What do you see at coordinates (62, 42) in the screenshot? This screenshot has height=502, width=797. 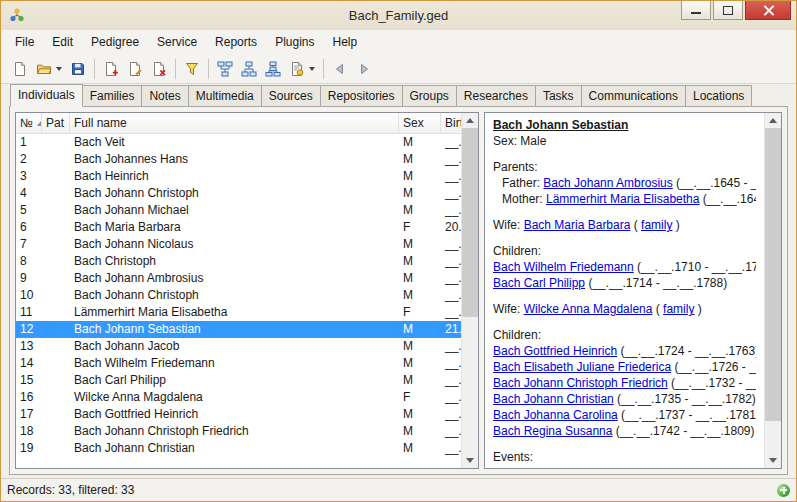 I see `menu-edit: Edit` at bounding box center [62, 42].